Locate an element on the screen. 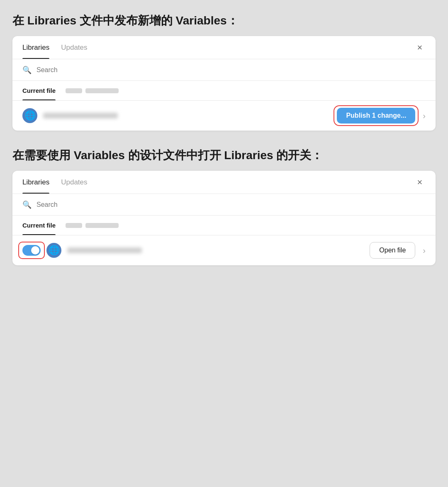  subtab1-current-file: Current file is located at coordinates (39, 90).